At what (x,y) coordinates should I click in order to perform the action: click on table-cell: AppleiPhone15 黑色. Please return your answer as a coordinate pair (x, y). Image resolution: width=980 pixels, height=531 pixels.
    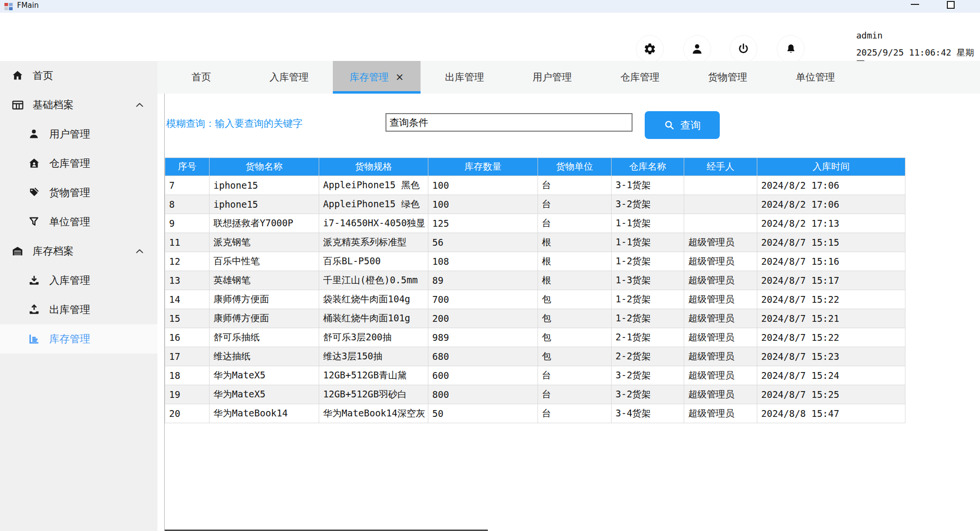
    Looking at the image, I should click on (374, 185).